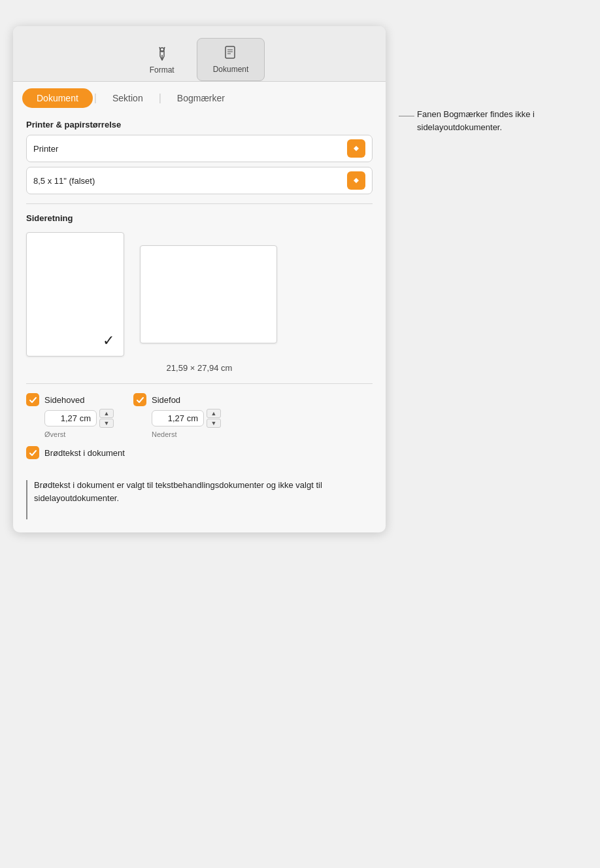 This screenshot has height=868, width=600. What do you see at coordinates (199, 453) in the screenshot?
I see `brodtekst-row: Brødtekst i dokument` at bounding box center [199, 453].